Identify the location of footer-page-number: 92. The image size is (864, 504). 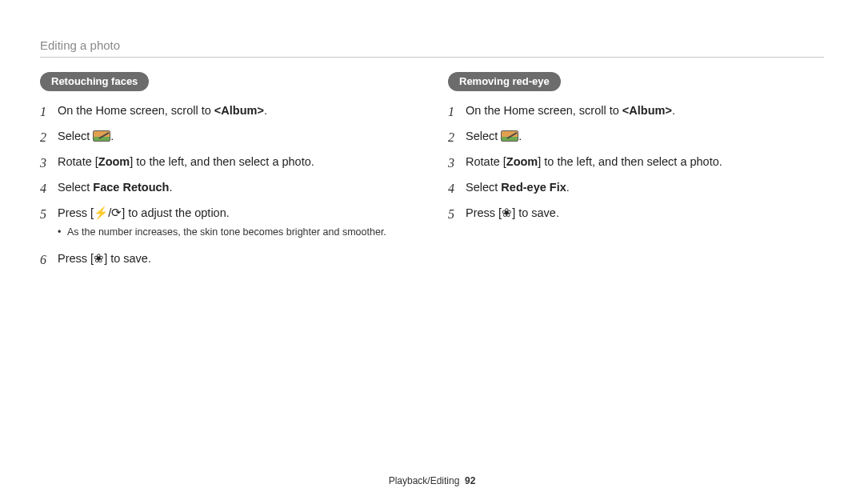
(470, 481).